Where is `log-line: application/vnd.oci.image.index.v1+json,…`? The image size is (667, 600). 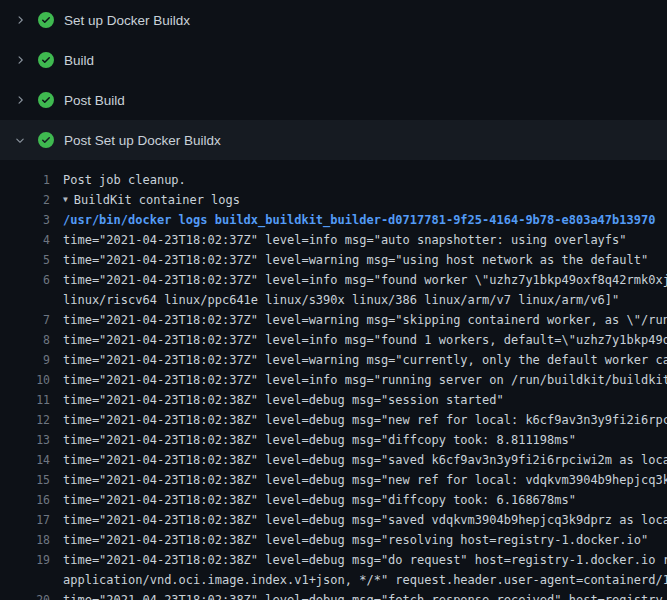 log-line: application/vnd.oci.image.index.v1+json,… is located at coordinates (334, 580).